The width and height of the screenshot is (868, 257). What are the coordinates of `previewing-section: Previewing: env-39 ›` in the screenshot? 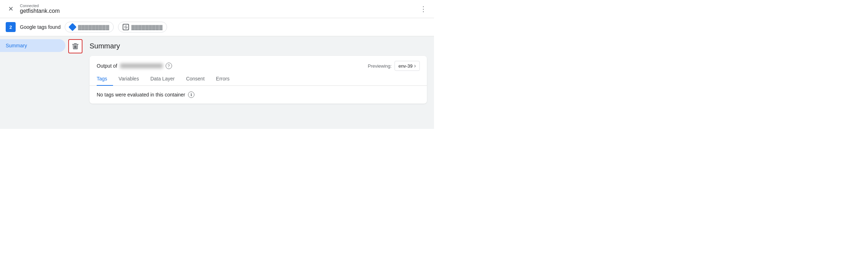 It's located at (394, 66).